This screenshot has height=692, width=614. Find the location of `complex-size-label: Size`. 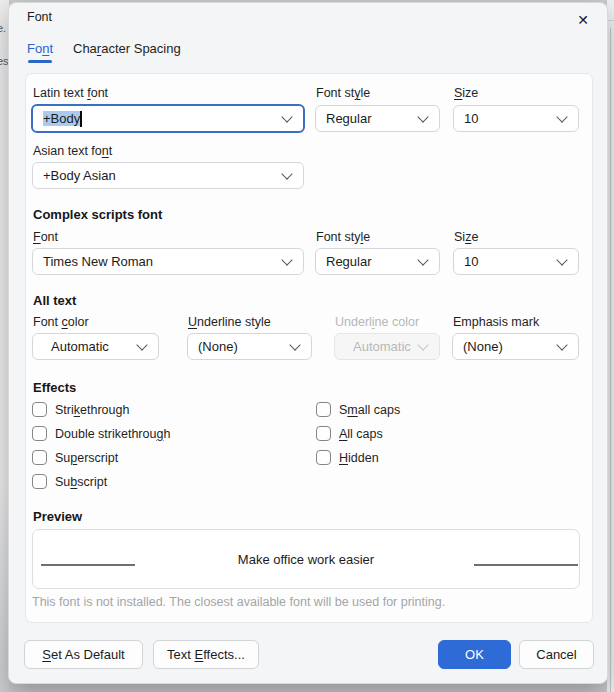

complex-size-label: Size is located at coordinates (466, 237).